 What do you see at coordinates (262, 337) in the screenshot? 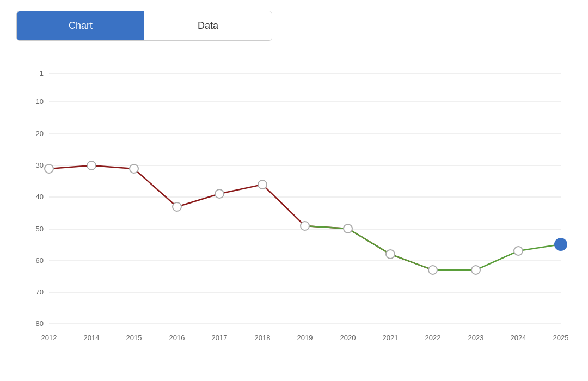
I see `svg-text: 2018` at bounding box center [262, 337].